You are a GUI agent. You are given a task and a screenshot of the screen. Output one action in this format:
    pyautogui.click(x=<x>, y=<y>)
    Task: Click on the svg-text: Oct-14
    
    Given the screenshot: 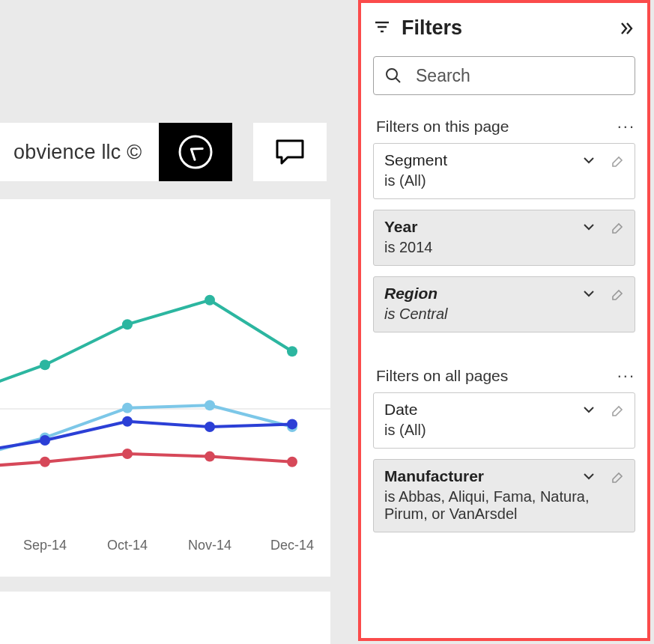 What is the action you would take?
    pyautogui.click(x=127, y=545)
    